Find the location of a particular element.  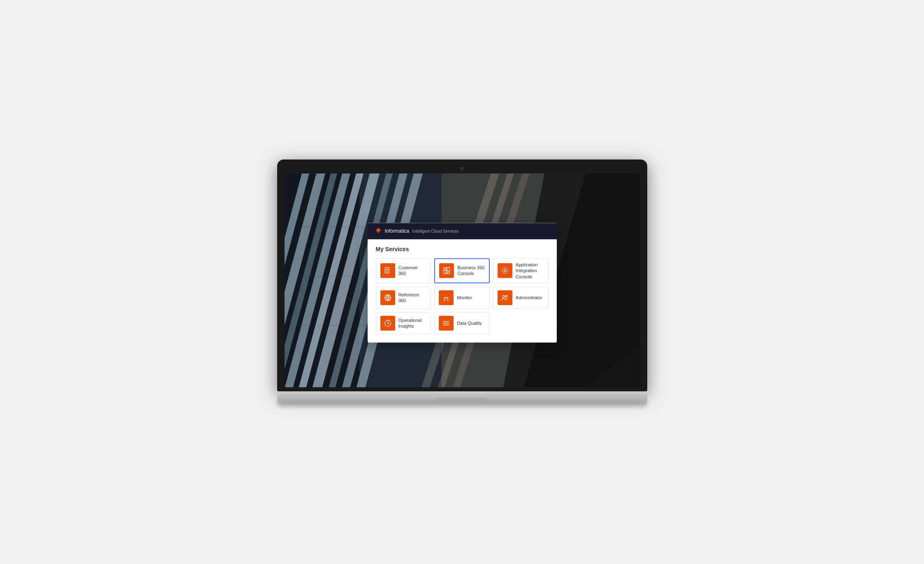

reference-360-label: Reference 360 is located at coordinates (413, 298).